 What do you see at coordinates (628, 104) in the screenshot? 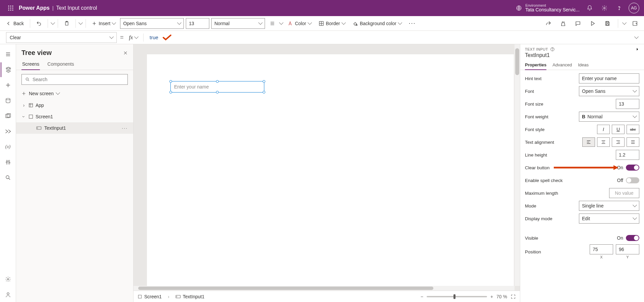
I see `font-size-prop-input: 13` at bounding box center [628, 104].